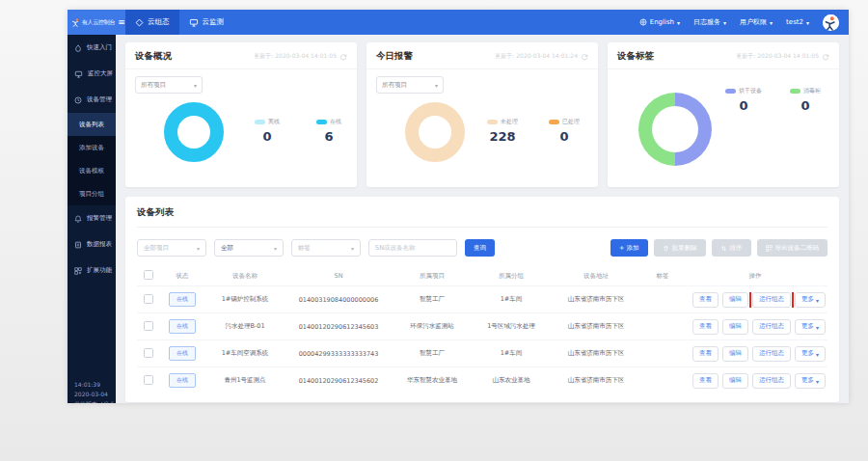  Describe the element at coordinates (458, 22) in the screenshot. I see `top-navbar: 有人云控制台 ≡ 云组态 云监测 English 日志服务` at that location.